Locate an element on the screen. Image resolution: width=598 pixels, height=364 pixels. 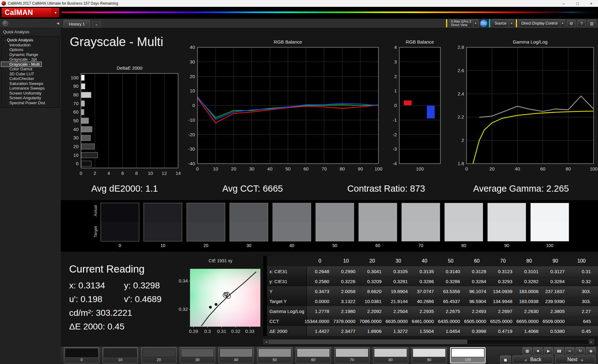
calman-logo: CalMAN ▼ is located at coordinates (31, 12).